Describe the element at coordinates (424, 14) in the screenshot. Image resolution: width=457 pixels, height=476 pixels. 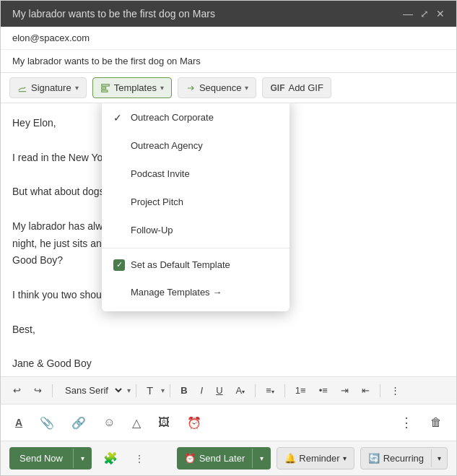
I see `window-controls: — ⤢ ✕` at that location.